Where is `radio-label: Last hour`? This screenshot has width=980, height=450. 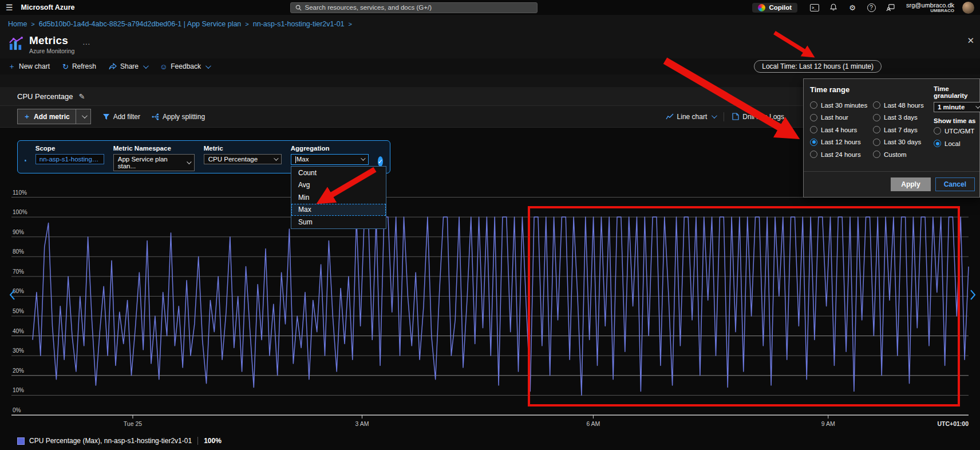
radio-label: Last hour is located at coordinates (835, 117).